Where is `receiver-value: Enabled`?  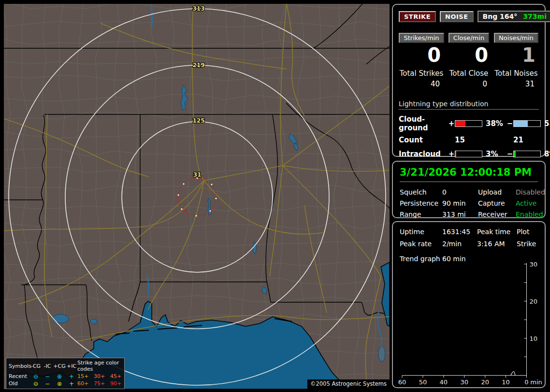
receiver-value: Enabled is located at coordinates (531, 214).